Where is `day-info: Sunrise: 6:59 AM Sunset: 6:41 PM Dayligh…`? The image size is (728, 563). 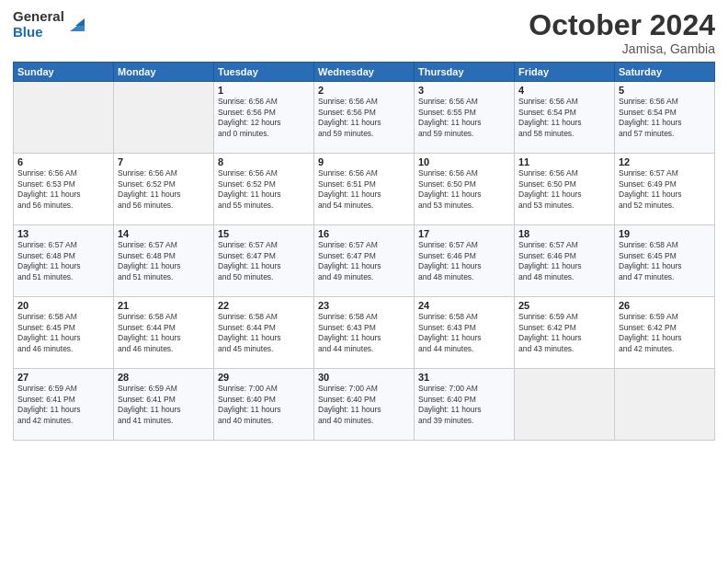
day-info: Sunrise: 6:59 AM Sunset: 6:41 PM Dayligh… is located at coordinates (164, 405).